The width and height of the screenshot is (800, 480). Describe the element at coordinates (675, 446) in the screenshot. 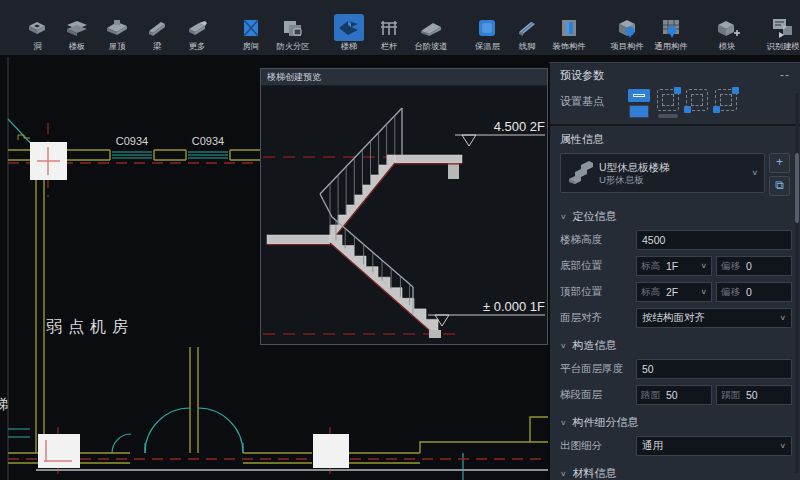

I see `detail-row: 出图细分 通用 ∨` at that location.